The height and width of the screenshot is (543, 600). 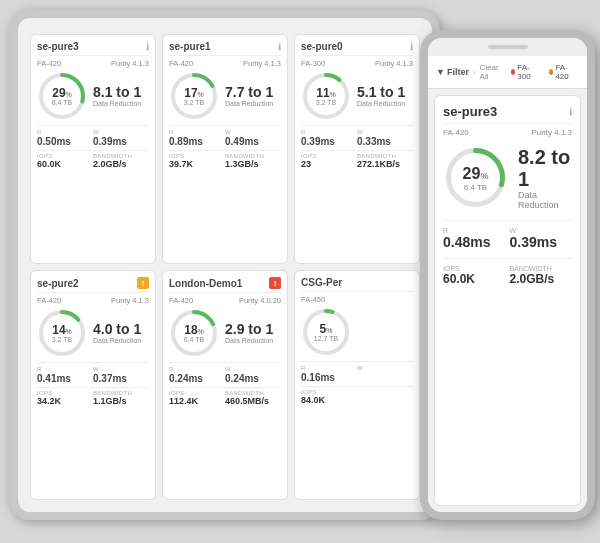 I want to click on card-title: se-pure1, so click(x=190, y=46).